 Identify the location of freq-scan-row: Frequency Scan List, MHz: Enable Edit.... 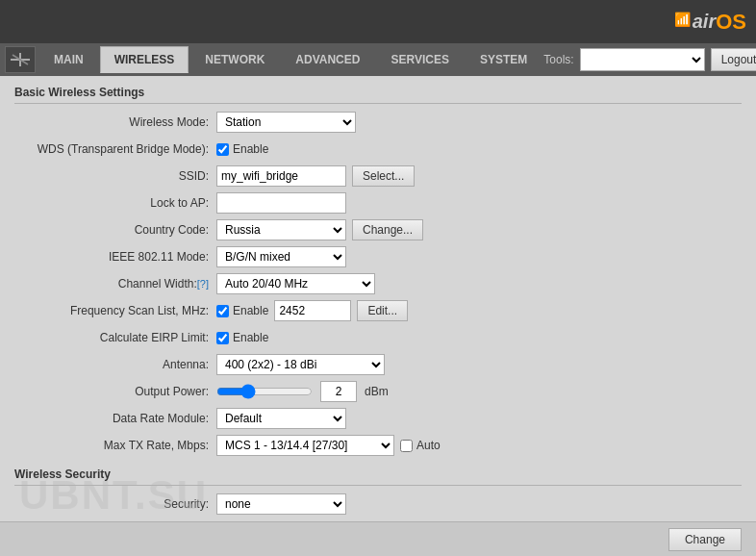
(378, 311).